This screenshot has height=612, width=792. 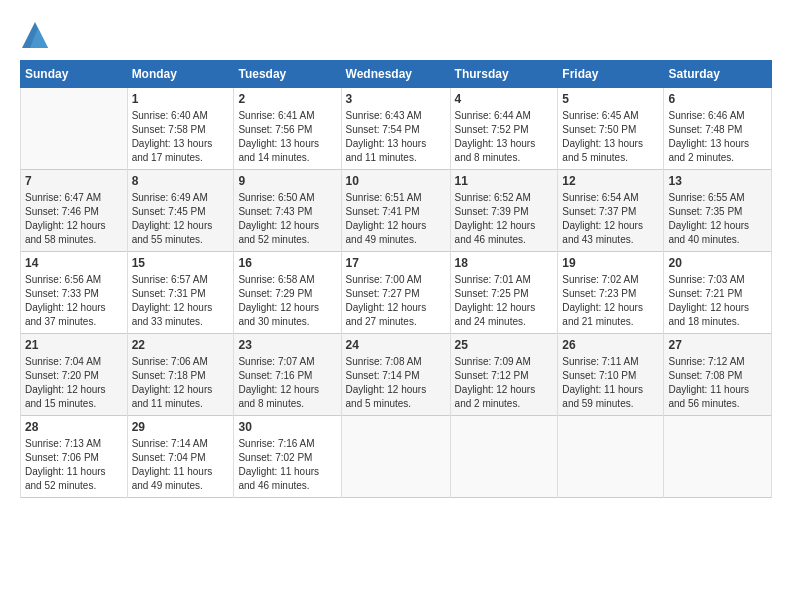 I want to click on calendar-cell: 26Sunrise: 7:11 AMSunset: 7:10 PMDayligh…, so click(x=611, y=375).